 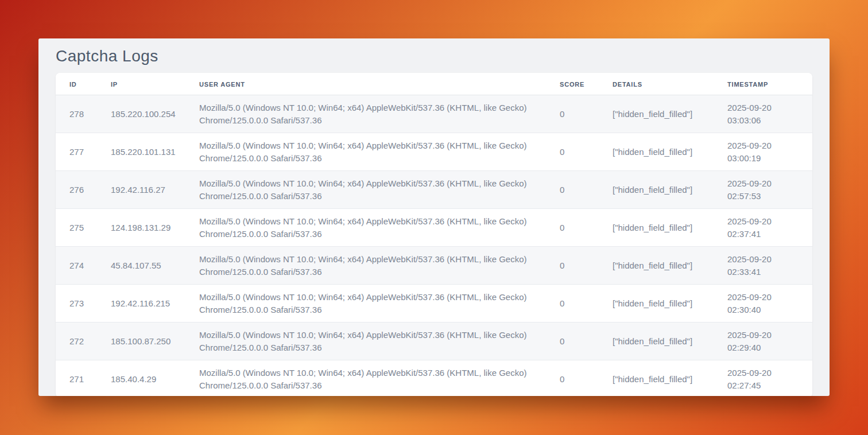 What do you see at coordinates (770, 84) in the screenshot?
I see `column-header: TIMESTAMP` at bounding box center [770, 84].